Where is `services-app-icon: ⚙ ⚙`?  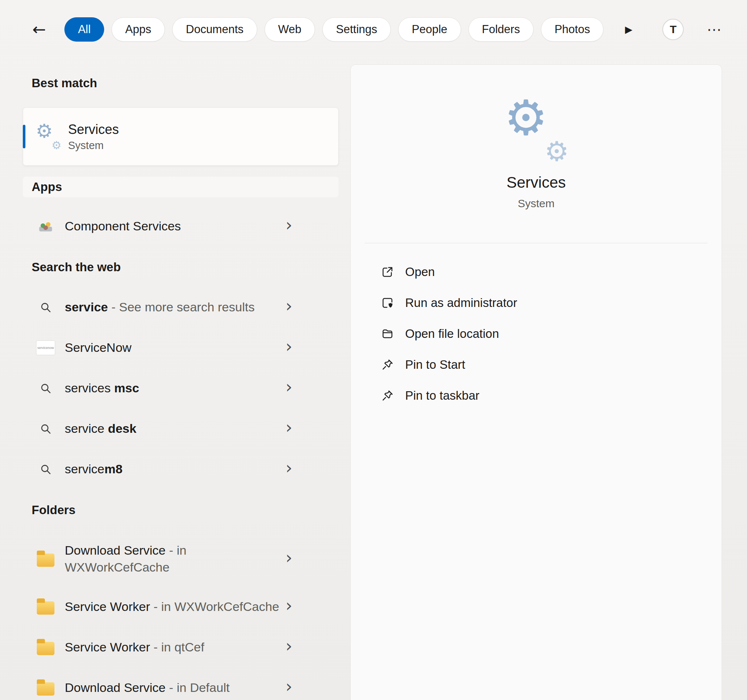 services-app-icon: ⚙ ⚙ is located at coordinates (536, 131).